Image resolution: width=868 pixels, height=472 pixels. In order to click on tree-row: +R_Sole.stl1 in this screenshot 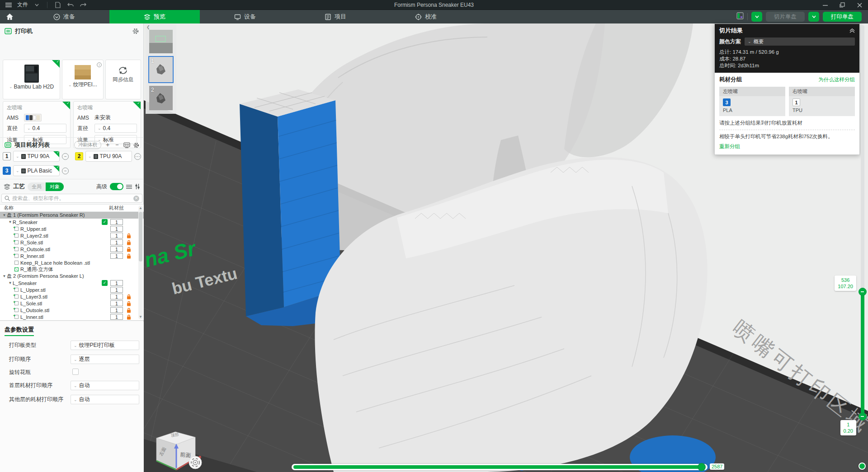, I will do `click(72, 242)`.